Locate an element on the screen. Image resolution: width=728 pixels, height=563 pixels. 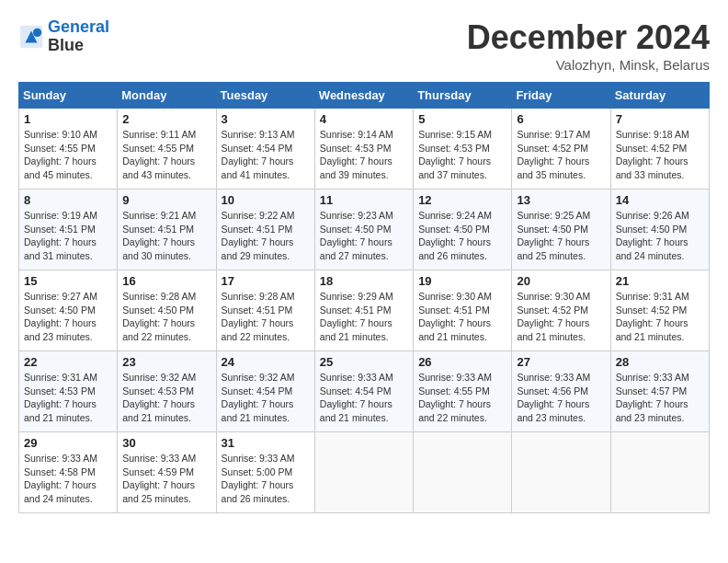
col-tuesday: Tuesday is located at coordinates (265, 96).